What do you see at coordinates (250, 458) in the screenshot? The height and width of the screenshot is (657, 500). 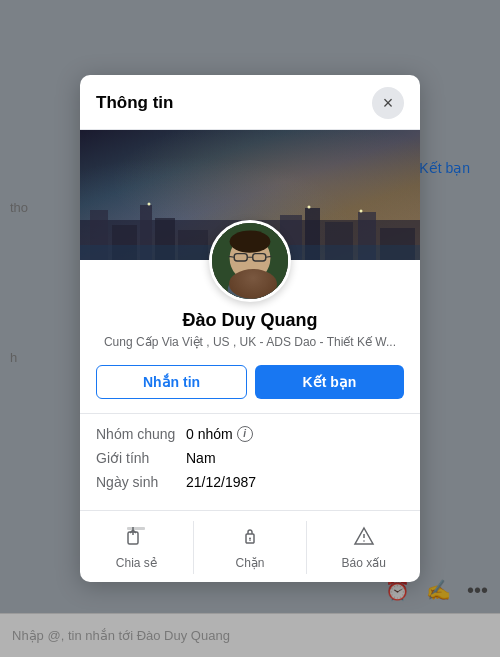 I see `detail-gender: Giới tính Nam` at bounding box center [250, 458].